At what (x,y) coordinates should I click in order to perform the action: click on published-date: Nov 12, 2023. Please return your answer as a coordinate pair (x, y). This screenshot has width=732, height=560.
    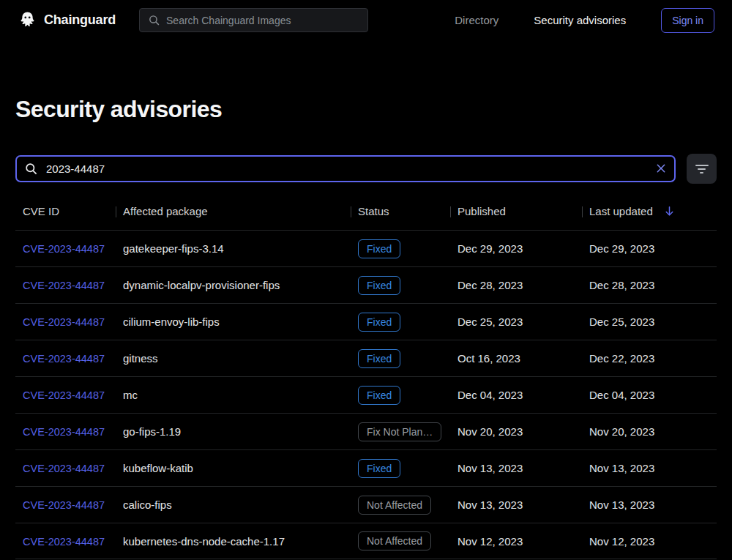
    Looking at the image, I should click on (516, 542).